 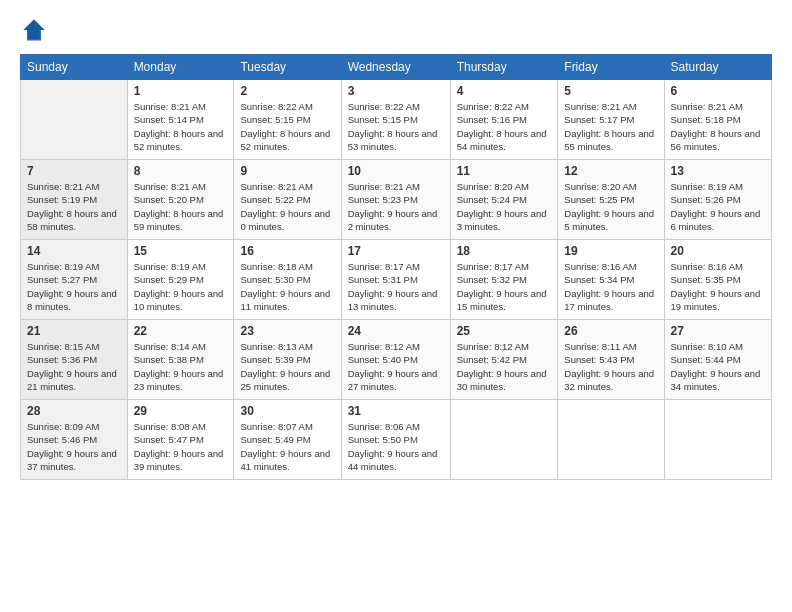 What do you see at coordinates (74, 411) in the screenshot?
I see `day-number: 28` at bounding box center [74, 411].